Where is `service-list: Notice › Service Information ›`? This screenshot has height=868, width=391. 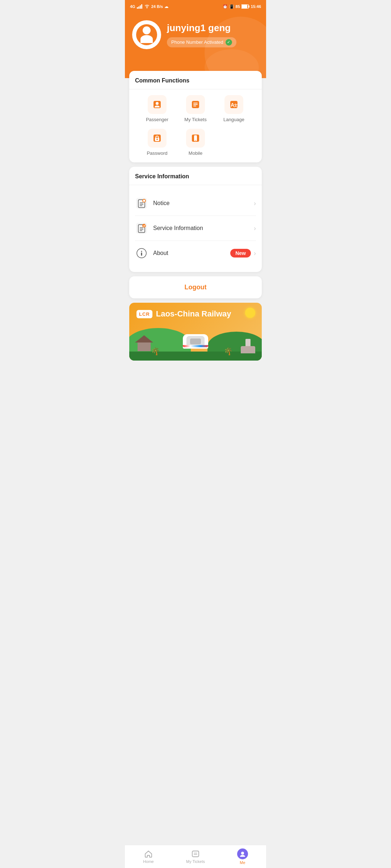 service-list: Notice › Service Information › is located at coordinates (196, 228).